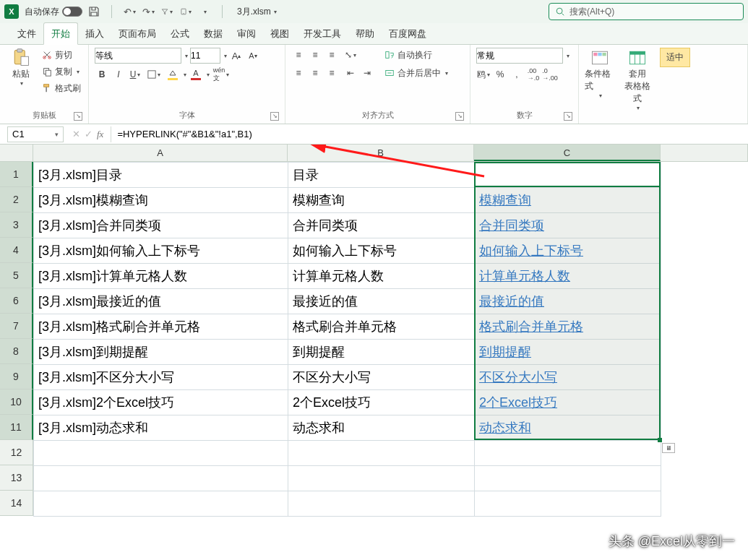 The image size is (748, 560). I want to click on paste-options-icon: 🖥, so click(669, 448).